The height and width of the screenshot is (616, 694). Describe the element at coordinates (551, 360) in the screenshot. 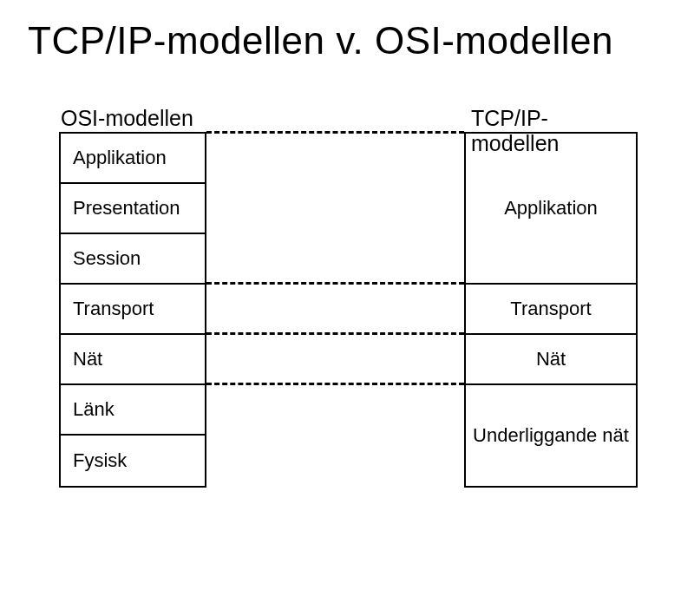

I see `tcpip-layer-network: Nät` at that location.